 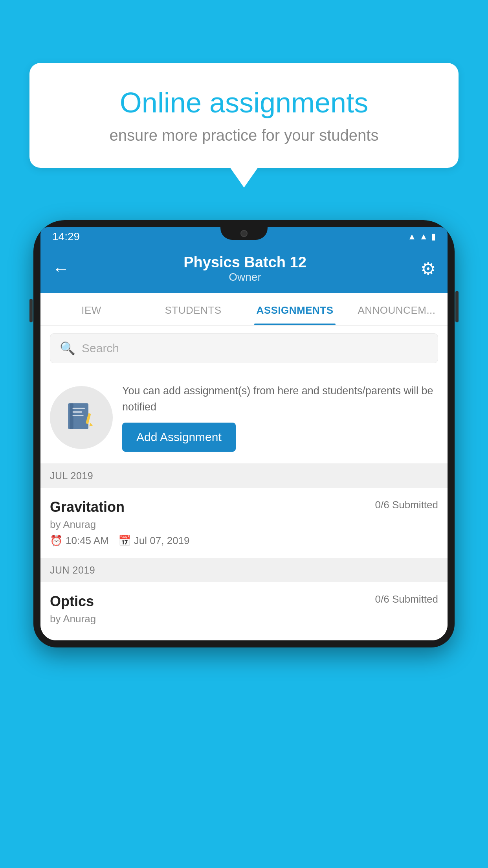 I want to click on assignment-top-row-optics: Optics 0/6 Submitted, so click(x=244, y=601).